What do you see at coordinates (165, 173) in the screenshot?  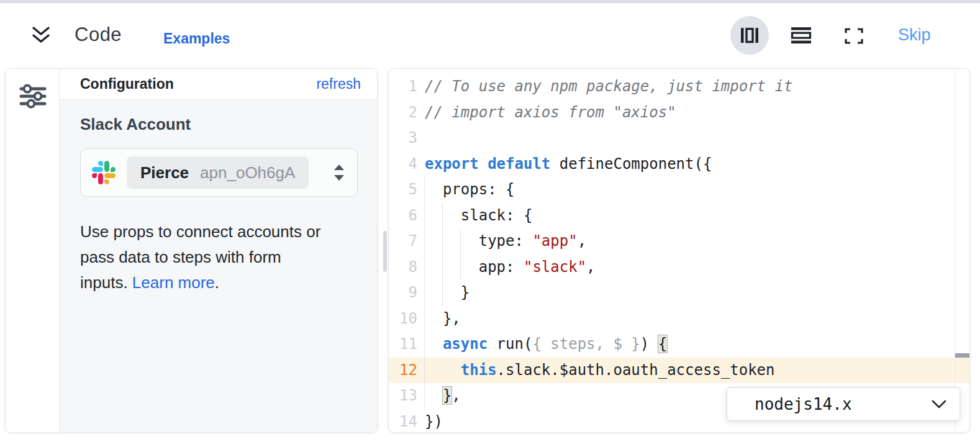 I see `account-name: Pierce` at bounding box center [165, 173].